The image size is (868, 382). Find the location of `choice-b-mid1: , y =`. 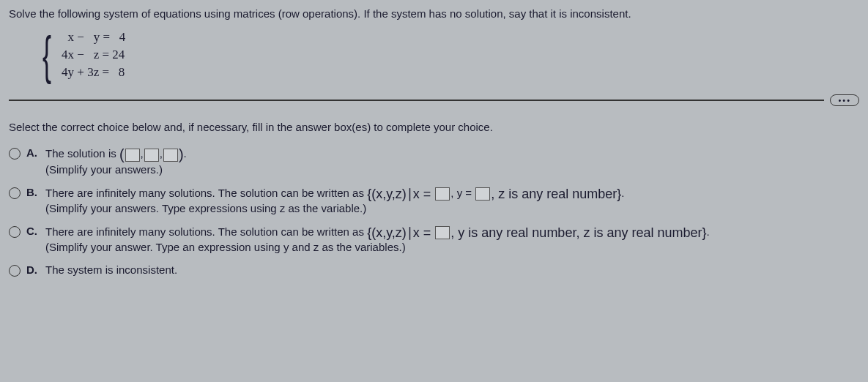

choice-b-mid1: , y = is located at coordinates (463, 193).